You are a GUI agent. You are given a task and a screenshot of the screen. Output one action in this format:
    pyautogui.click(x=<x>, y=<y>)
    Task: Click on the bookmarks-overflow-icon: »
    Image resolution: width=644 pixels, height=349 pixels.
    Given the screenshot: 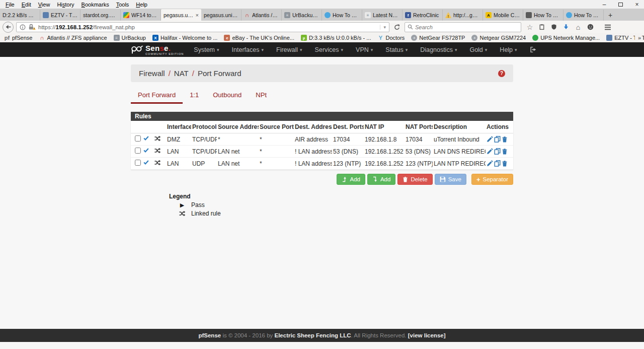 What is the action you would take?
    pyautogui.click(x=638, y=38)
    